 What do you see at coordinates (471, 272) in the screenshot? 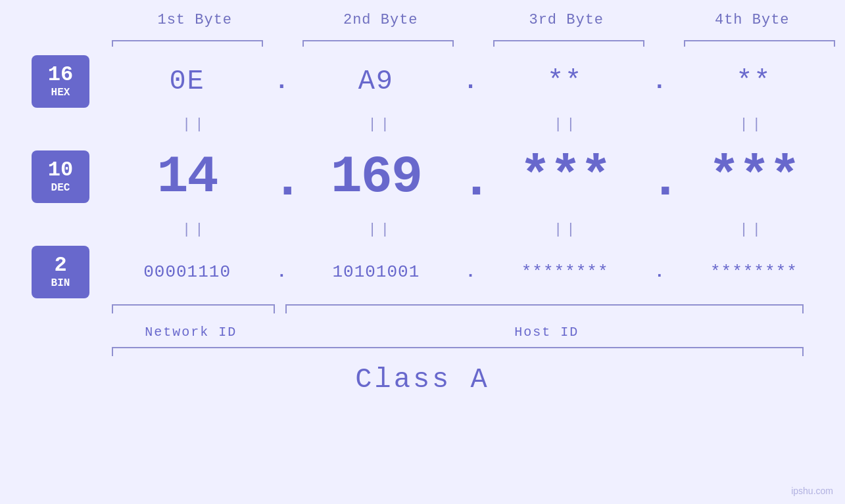
I see `bin-values: 00001110 . 10101001 . ******** . *******…` at bounding box center [471, 272].